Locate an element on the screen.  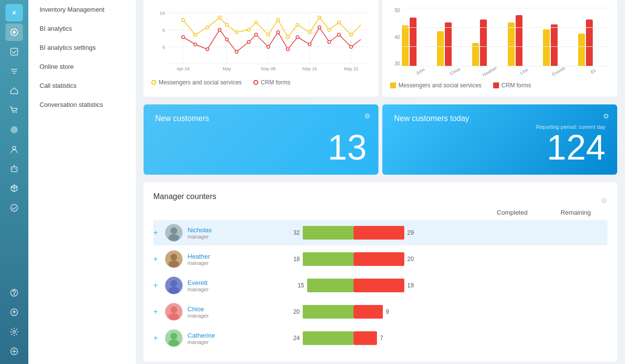
new-customers-today-value: 124 is located at coordinates (500, 147).